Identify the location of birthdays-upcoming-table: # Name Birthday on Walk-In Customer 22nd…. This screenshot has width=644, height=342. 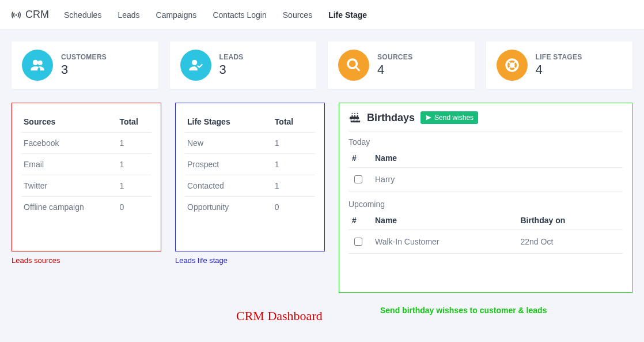
(486, 232).